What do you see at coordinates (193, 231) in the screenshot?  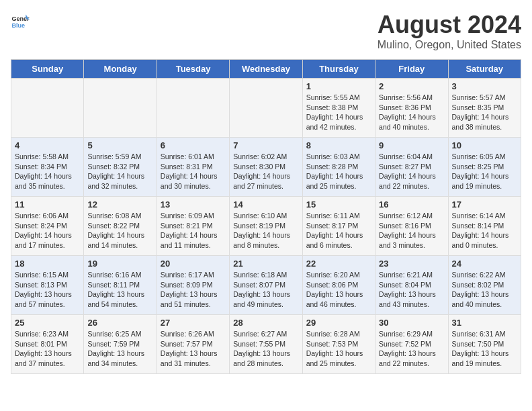 I see `day-content: Sunrise: 6:09 AM Sunset: 8:21 PM Dayligh…` at bounding box center [193, 231].